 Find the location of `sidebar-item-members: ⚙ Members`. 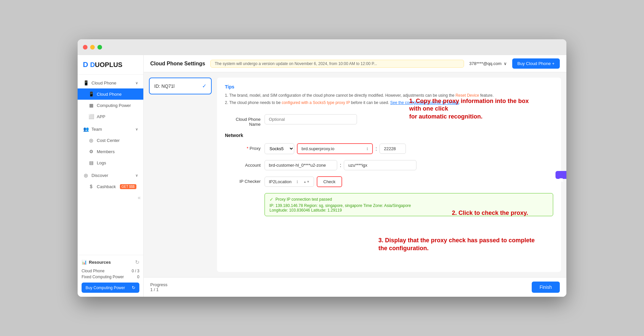

sidebar-item-members: ⚙ Members is located at coordinates (110, 151).